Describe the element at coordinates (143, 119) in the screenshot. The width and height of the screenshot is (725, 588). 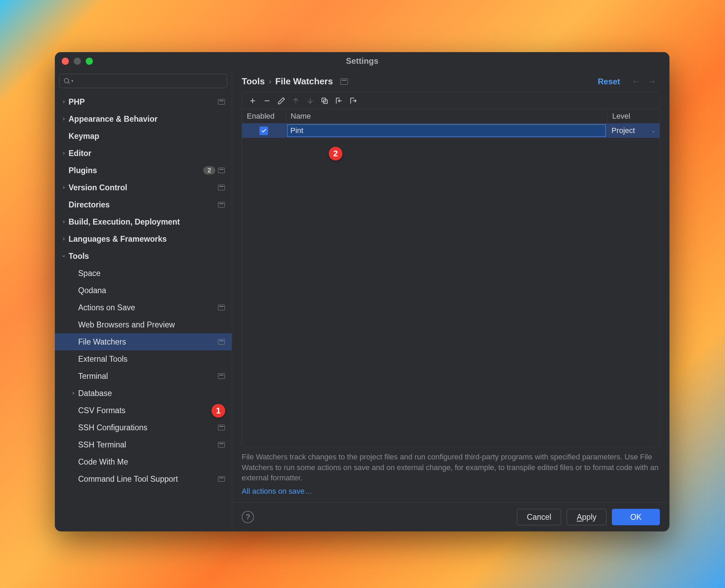
I see `sidebar-item-appearance-behavior: Appearance & Behavior` at that location.